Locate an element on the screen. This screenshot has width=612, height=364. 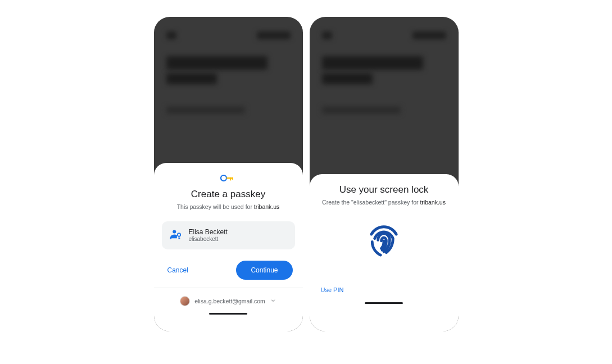
bottom-sheet-screen-lock: Use your screen lock Create the "elisabe… is located at coordinates (384, 253).